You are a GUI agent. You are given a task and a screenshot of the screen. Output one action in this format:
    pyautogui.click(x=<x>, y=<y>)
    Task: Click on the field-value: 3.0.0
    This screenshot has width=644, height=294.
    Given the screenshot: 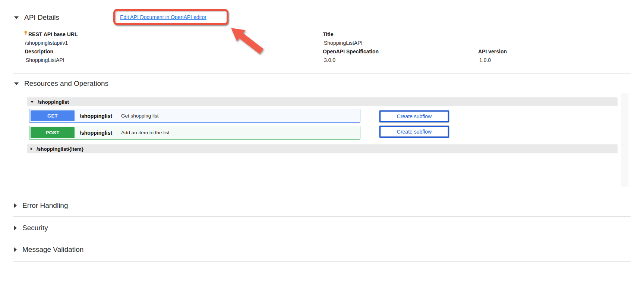 What is the action you would take?
    pyautogui.click(x=351, y=60)
    